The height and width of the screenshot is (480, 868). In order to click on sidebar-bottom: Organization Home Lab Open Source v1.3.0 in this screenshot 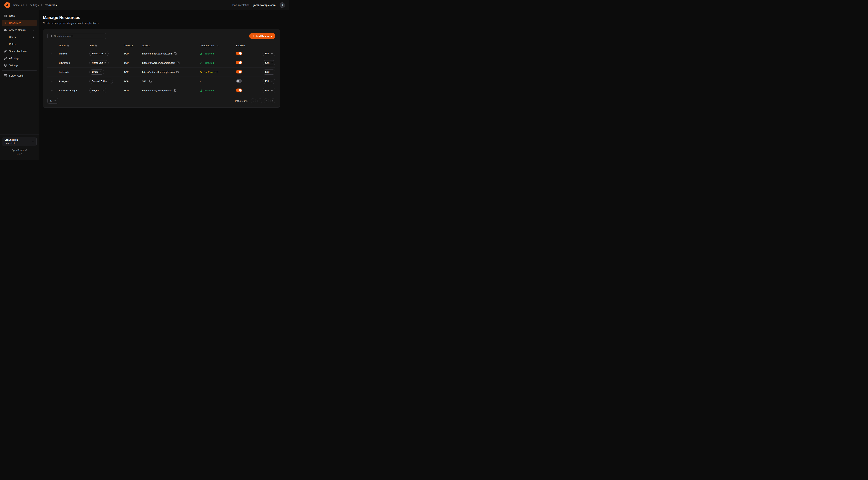, I will do `click(20, 146)`.